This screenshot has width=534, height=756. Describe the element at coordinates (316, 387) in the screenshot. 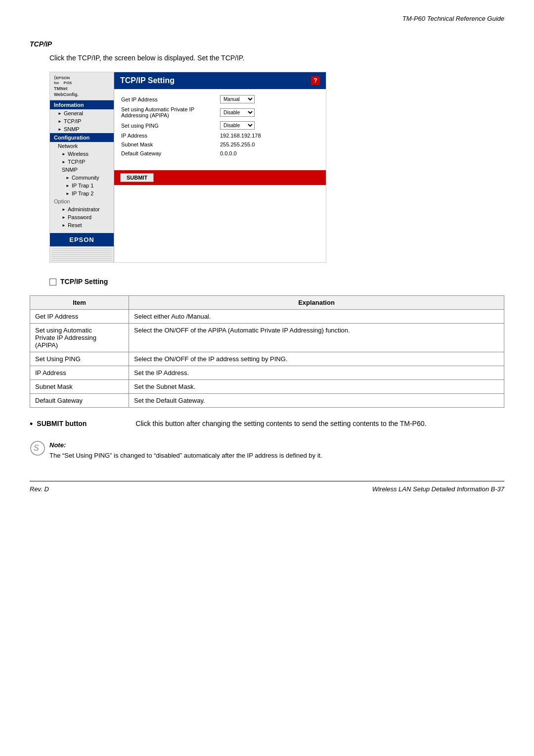

I see `table-cell-explanation: Set the Subnet Mask.` at that location.